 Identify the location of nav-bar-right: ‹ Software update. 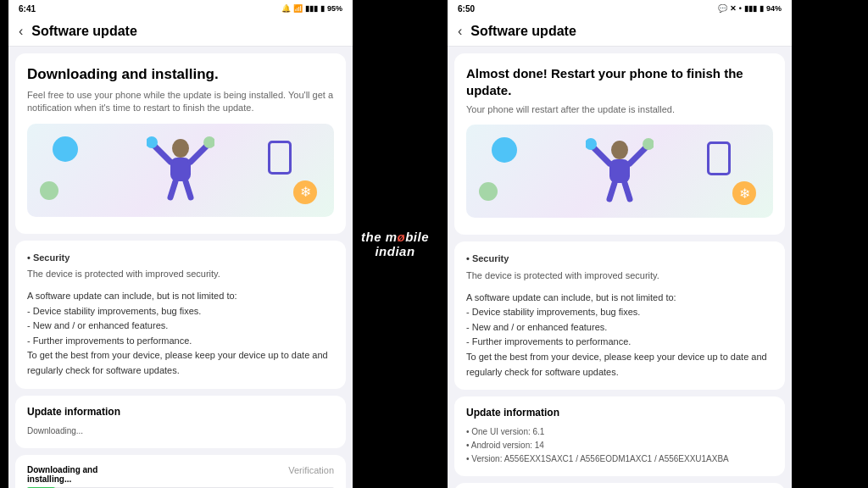
(620, 32).